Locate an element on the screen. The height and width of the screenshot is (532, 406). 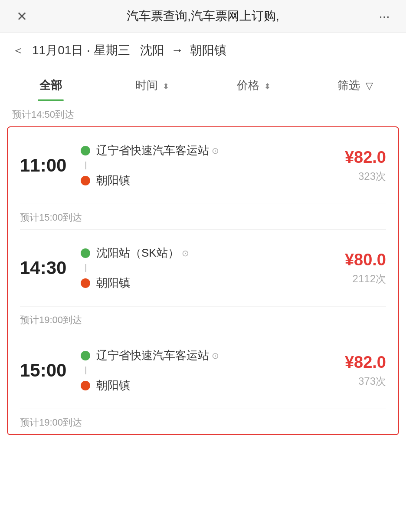
from-station-row-1: 辽宁省快速汽车客运站 ⊙ is located at coordinates (199, 150).